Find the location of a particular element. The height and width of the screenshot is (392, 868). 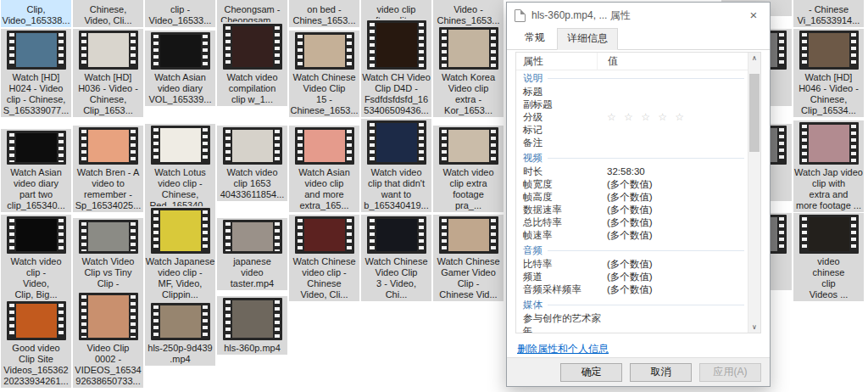

grid-item: Watch video clip - Video, Clip, Big... is located at coordinates (36, 258).